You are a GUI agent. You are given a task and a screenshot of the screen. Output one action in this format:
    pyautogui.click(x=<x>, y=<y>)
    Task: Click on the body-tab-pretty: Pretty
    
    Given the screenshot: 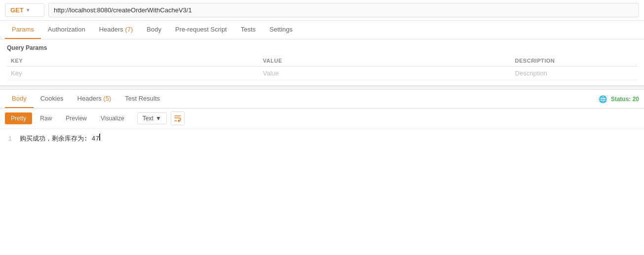 What is the action you would take?
    pyautogui.click(x=19, y=118)
    